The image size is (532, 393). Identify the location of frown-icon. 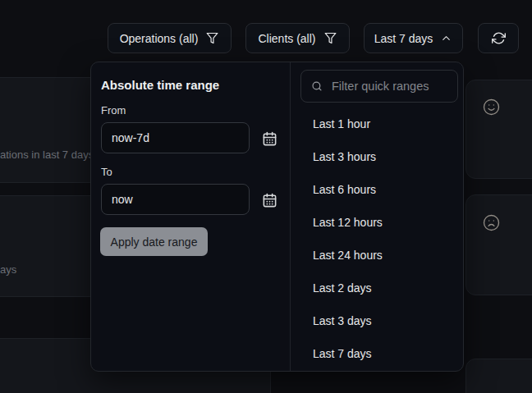
(491, 223).